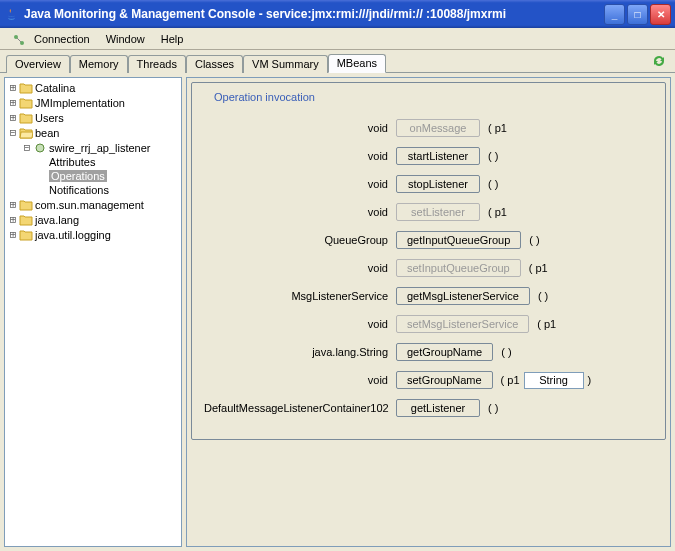 This screenshot has height=551, width=675. I want to click on tab-memory: Memory, so click(99, 64).